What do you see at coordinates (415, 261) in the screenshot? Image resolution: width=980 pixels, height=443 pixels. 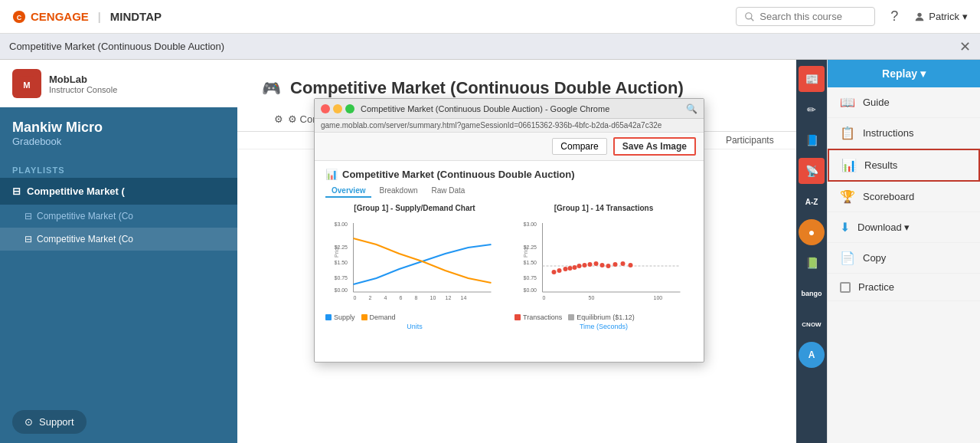 I see `supply-demand-svg: $3.00 $2.25 $1.50 $0.75 $0.00 0 2 4 6 8 …` at bounding box center [415, 261].